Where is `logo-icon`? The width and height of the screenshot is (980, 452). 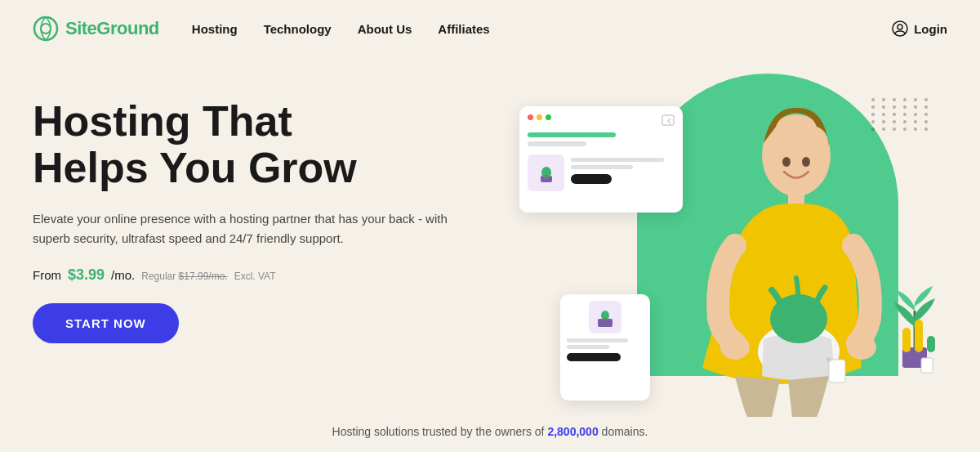
logo-icon is located at coordinates (46, 29).